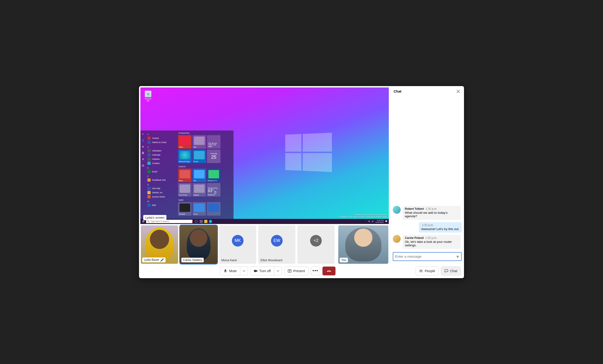 This screenshot has height=364, width=603. What do you see at coordinates (196, 221) in the screenshot?
I see `taskbar-cortana-icon` at bounding box center [196, 221].